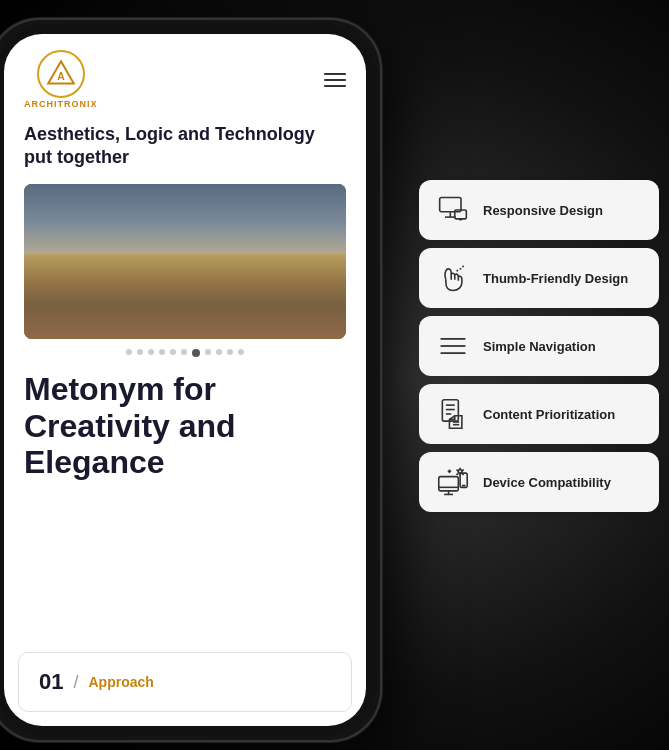 Image resolution: width=669 pixels, height=750 pixels. I want to click on logo-icon: A, so click(61, 74).